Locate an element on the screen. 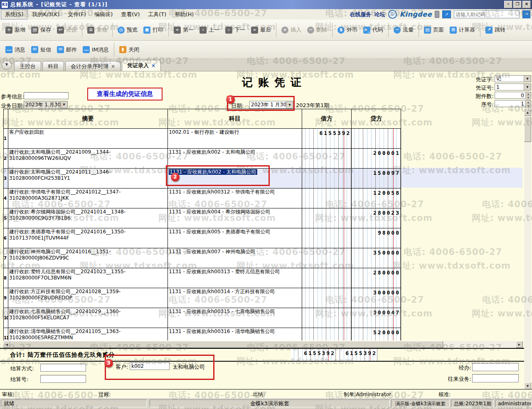 This screenshot has width=532, height=409. tab-dropdown-icon: ▼ is located at coordinates (7, 65).